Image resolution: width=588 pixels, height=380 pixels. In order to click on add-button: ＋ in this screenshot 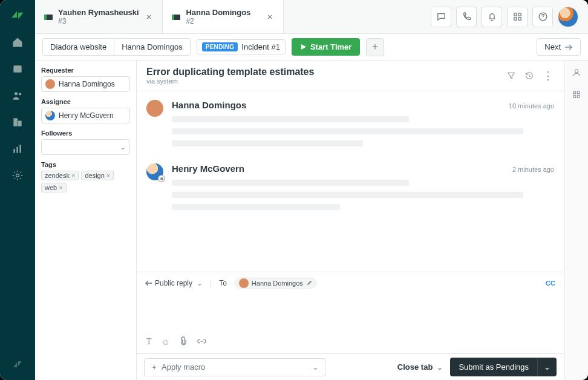, I will do `click(375, 47)`.